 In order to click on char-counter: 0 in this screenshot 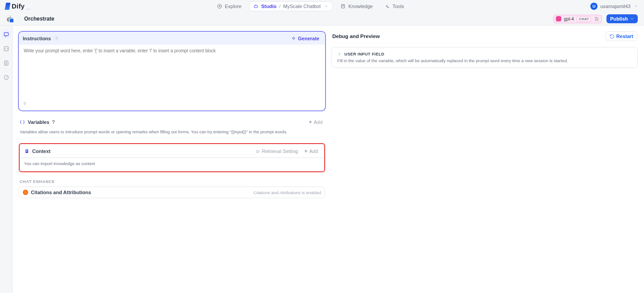, I will do `click(172, 103)`.